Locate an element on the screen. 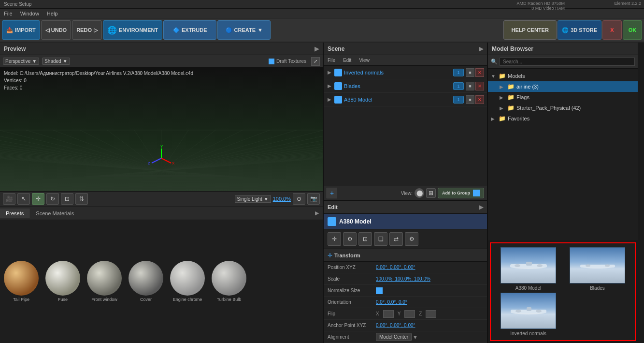  material-fuse: Fuse is located at coordinates (63, 282).